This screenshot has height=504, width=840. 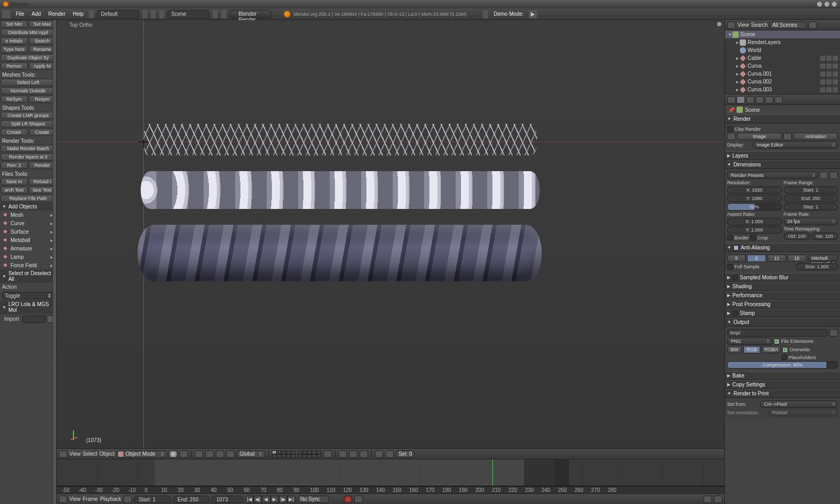 What do you see at coordinates (817, 267) in the screenshot?
I see `aa-size-field: Size: 1.000` at bounding box center [817, 267].